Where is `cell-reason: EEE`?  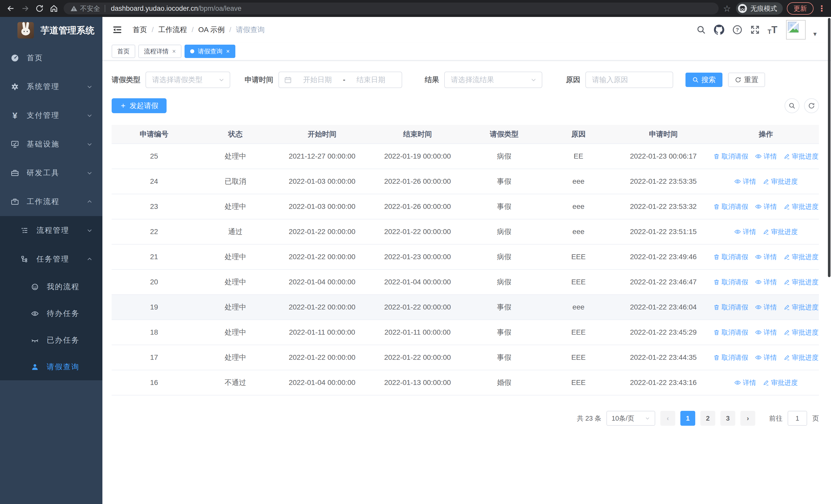 cell-reason: EEE is located at coordinates (578, 383).